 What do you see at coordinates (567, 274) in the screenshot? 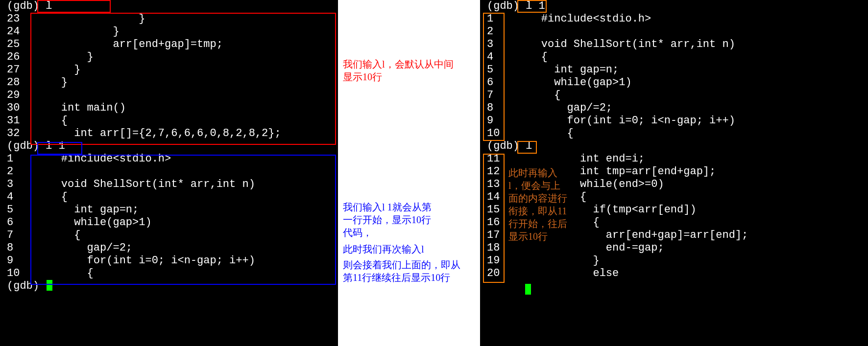
I see `code-text: else` at bounding box center [567, 274].